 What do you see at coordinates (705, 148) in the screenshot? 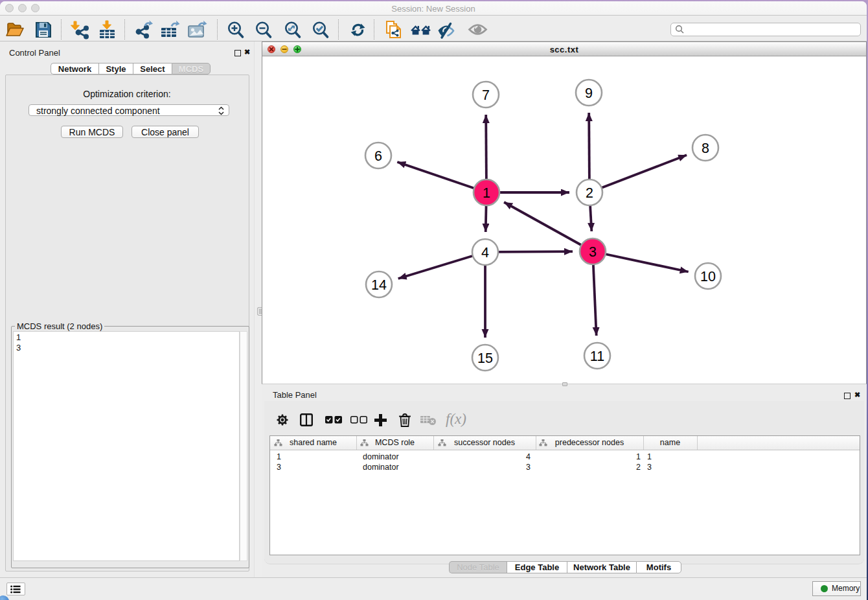
I see `svg-text: 8` at bounding box center [705, 148].